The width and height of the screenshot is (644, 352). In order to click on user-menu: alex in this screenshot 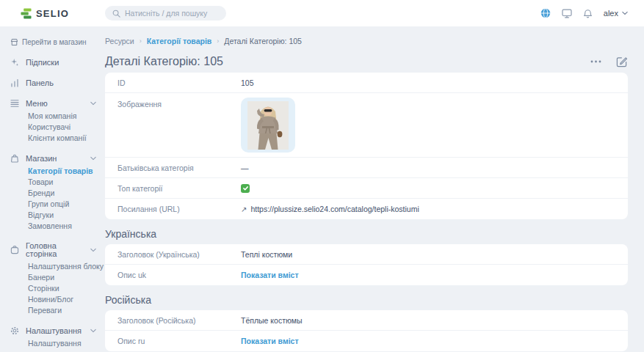, I will do `click(615, 13)`.